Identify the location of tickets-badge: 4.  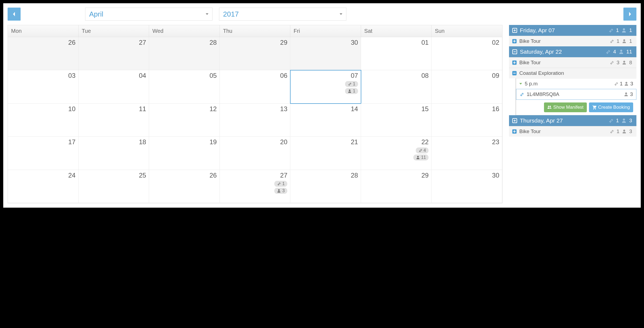
(422, 150).